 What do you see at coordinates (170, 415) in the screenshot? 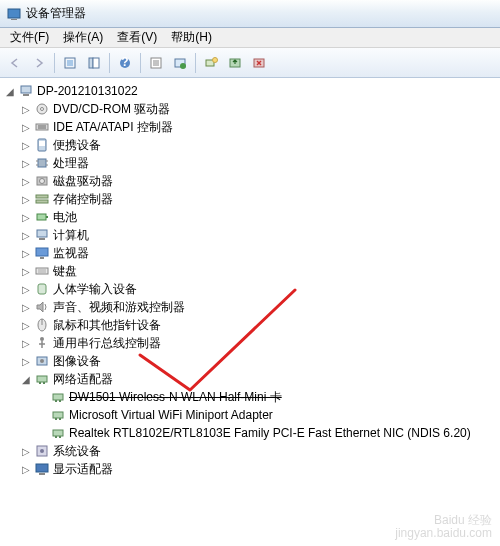
I see `device-label: Microsoft Virtual WiFi Miniport Adapter` at bounding box center [170, 415].